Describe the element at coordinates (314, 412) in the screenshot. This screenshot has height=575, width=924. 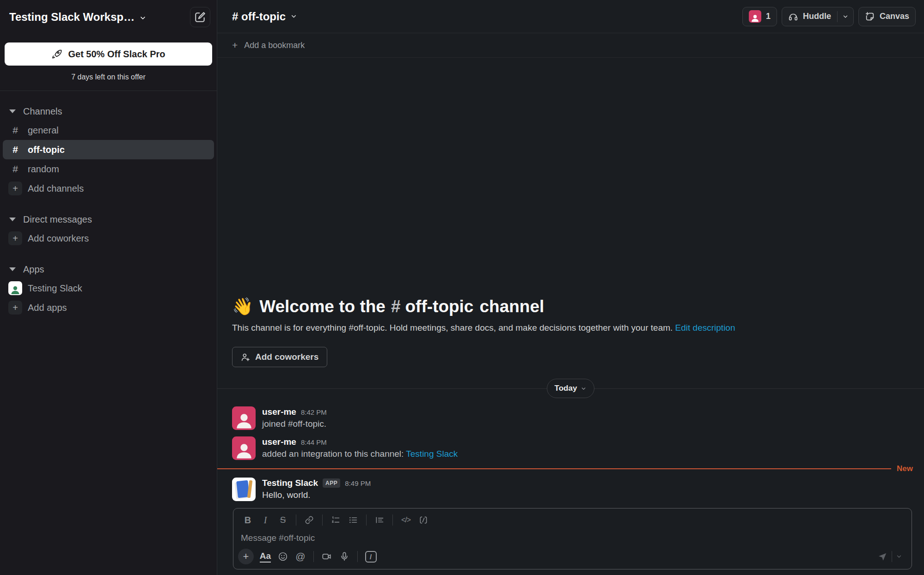
I see `message-timestamp: 8:42 PM` at that location.